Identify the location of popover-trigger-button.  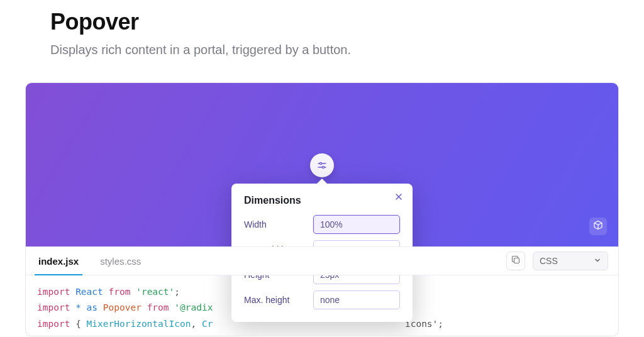
(322, 165).